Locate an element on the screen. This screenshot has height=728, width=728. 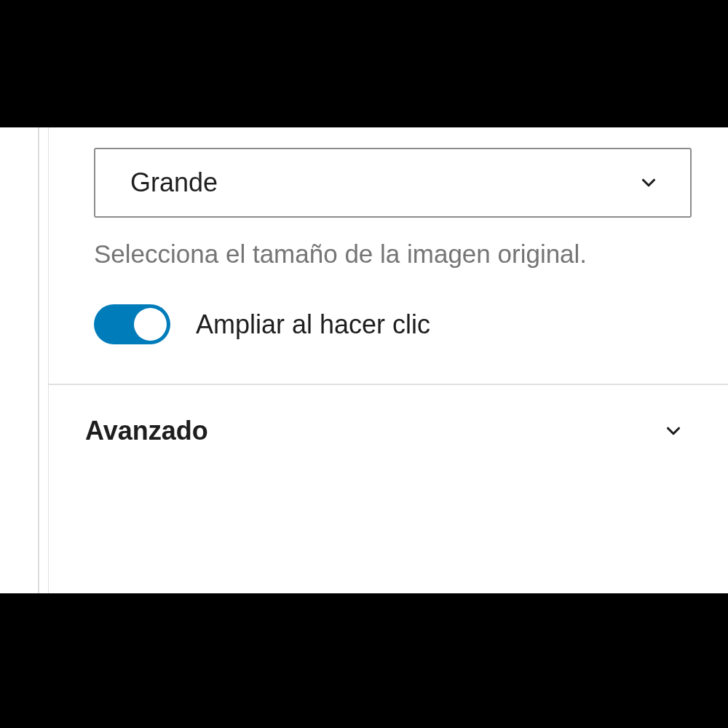
advanced-section-title: Avanzado is located at coordinates (147, 431).